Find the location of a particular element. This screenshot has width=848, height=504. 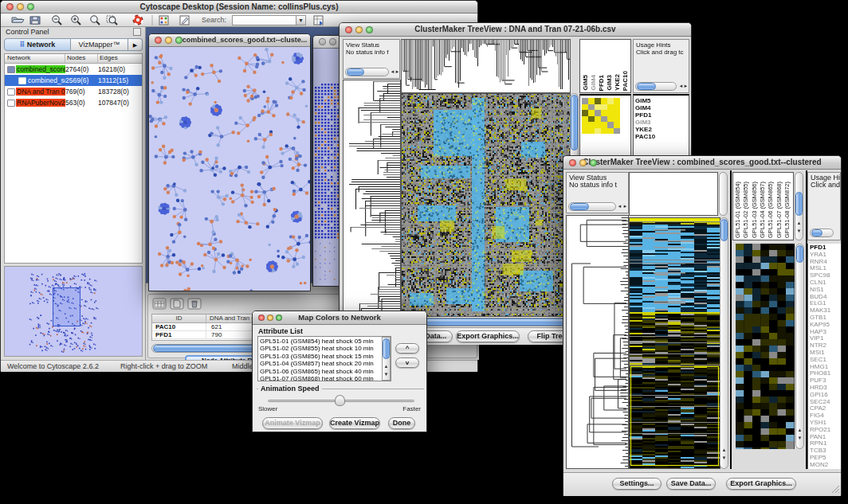

network-name: combined_sco is located at coordinates (46, 80).